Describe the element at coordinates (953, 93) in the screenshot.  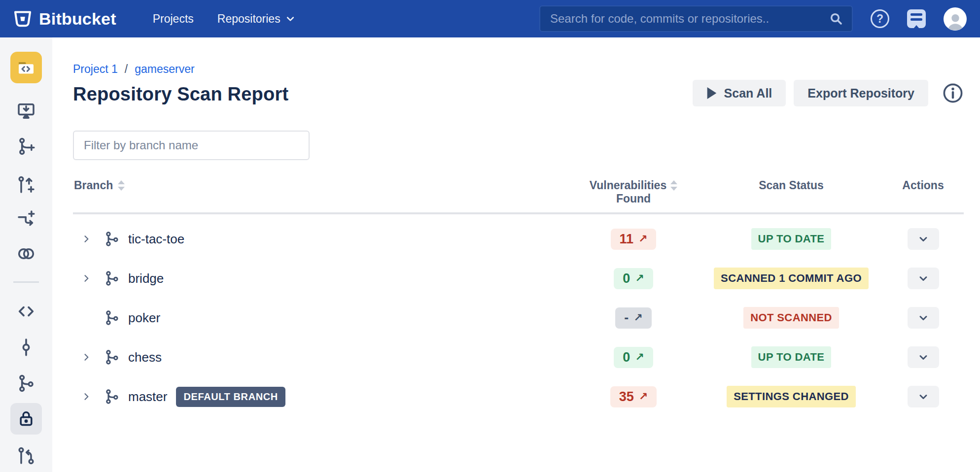
I see `info-icon` at that location.